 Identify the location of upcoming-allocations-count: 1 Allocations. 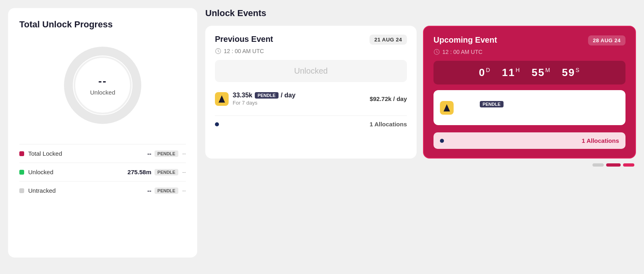
(534, 141).